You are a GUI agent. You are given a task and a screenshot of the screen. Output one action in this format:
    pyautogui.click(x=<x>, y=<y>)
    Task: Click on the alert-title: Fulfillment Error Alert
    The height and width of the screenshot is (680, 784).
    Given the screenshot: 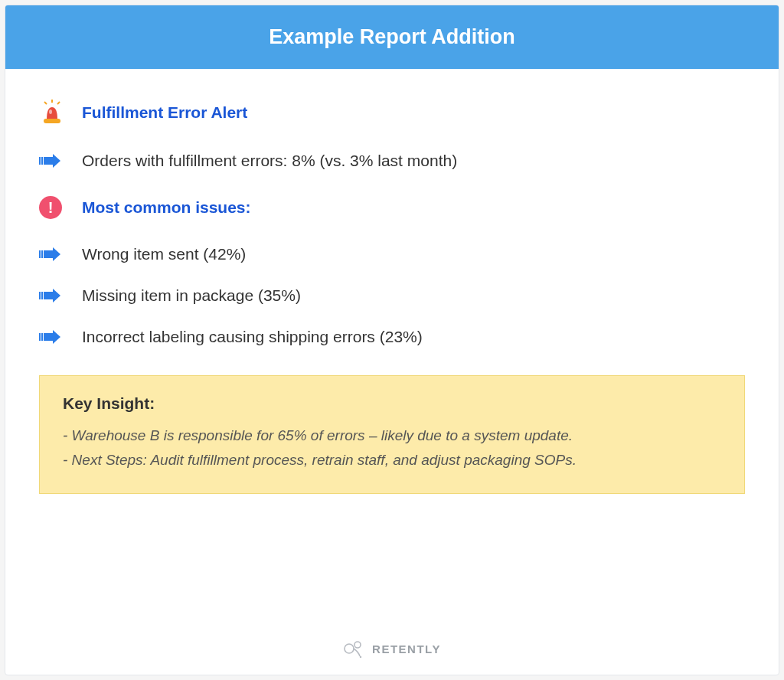 What is the action you would take?
    pyautogui.click(x=165, y=113)
    